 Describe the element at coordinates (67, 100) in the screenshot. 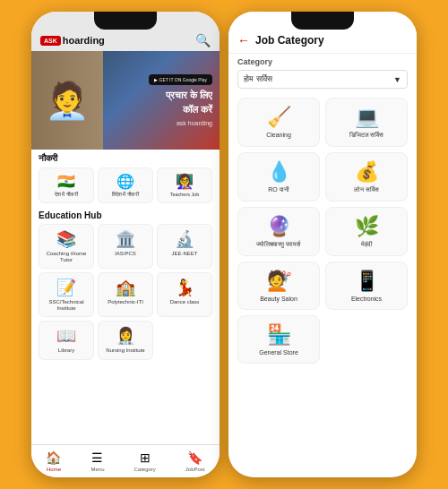

I see `banner-person: 🧑‍💼` at that location.